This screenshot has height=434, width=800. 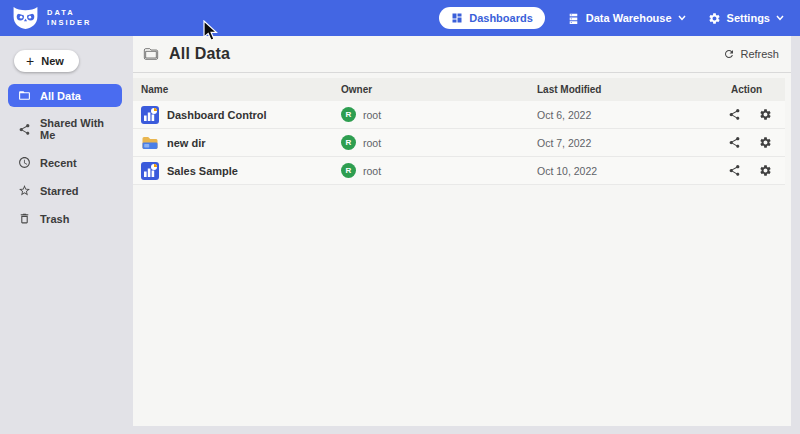 What do you see at coordinates (459, 90) in the screenshot?
I see `table-header-row: Name Owner Last Modified Action` at bounding box center [459, 90].